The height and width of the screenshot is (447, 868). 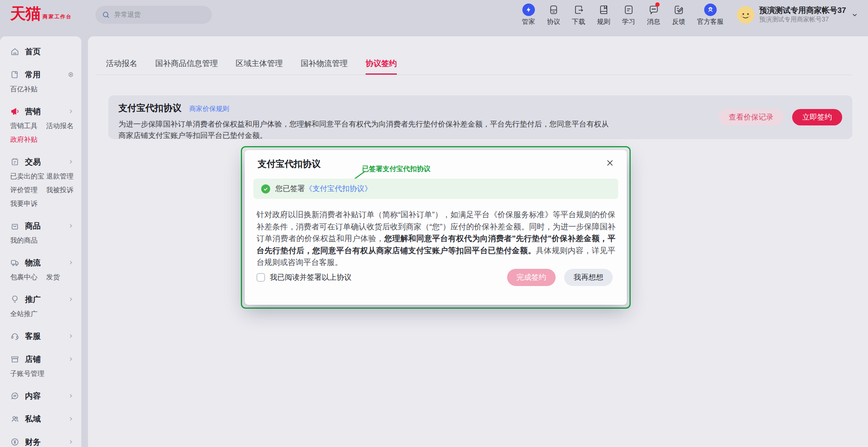 I want to click on sidebar-item-customer-service: 客服, so click(x=41, y=336).